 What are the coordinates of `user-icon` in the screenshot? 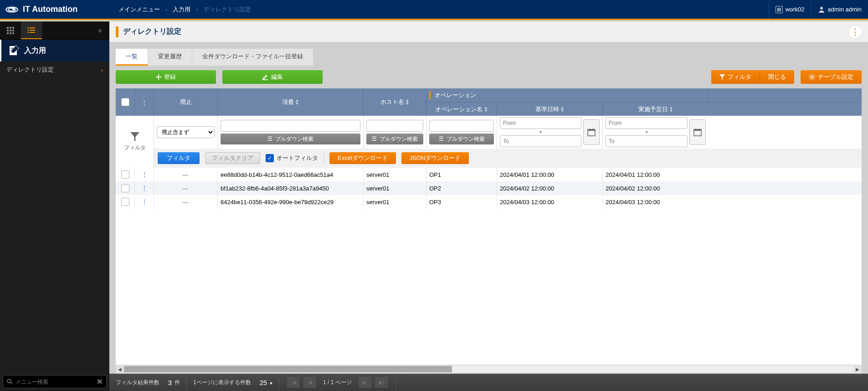 It's located at (822, 10).